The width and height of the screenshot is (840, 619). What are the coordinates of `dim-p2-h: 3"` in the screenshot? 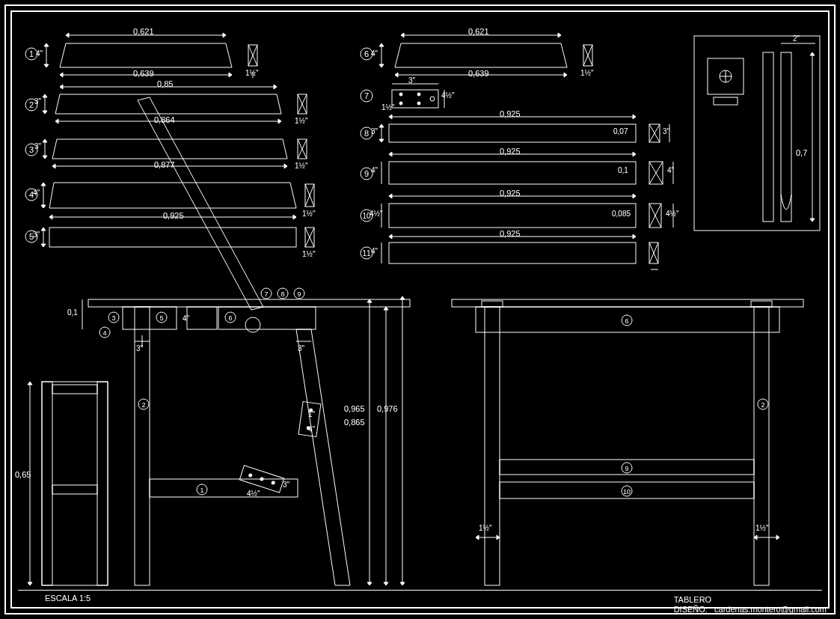 It's located at (37, 102).